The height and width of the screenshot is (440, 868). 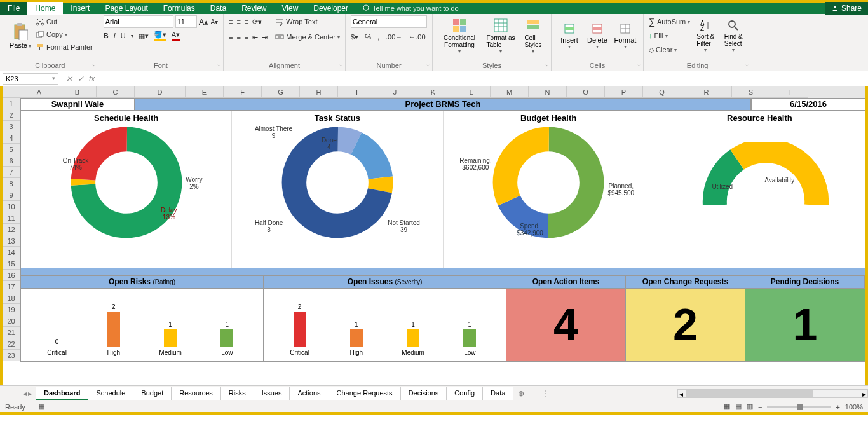 What do you see at coordinates (281, 92) in the screenshot?
I see `col-header-G: G` at bounding box center [281, 92].